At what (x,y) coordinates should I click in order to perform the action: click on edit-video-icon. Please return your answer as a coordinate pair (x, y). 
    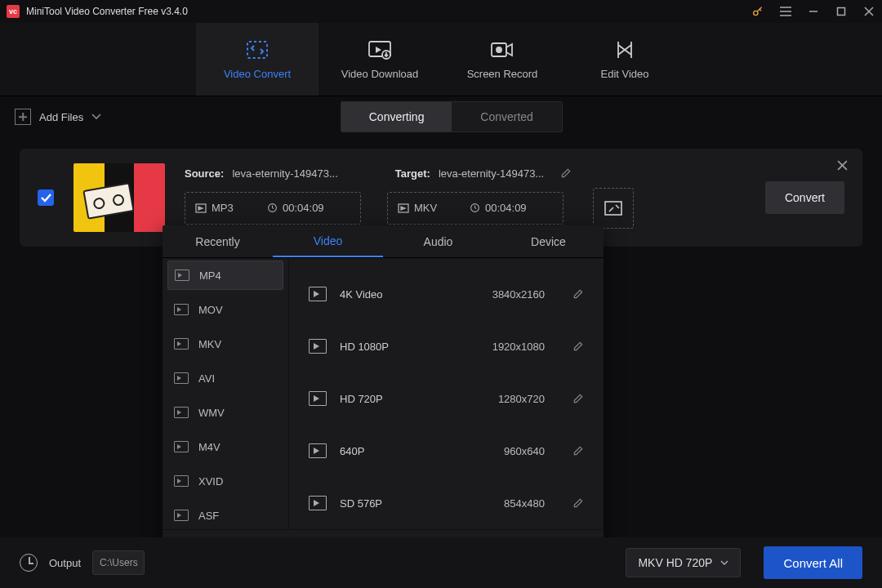
    Looking at the image, I should click on (625, 50).